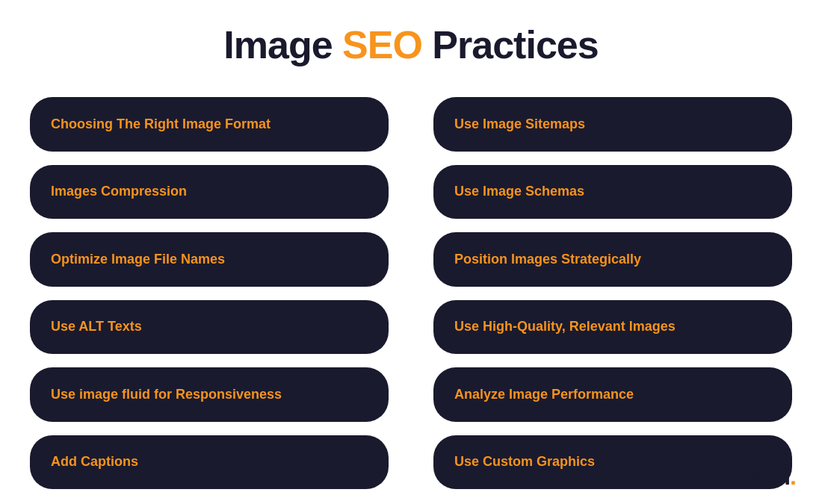 The image size is (822, 504). Describe the element at coordinates (613, 193) in the screenshot. I see `pill-right-2: Use Image Schemas` at that location.